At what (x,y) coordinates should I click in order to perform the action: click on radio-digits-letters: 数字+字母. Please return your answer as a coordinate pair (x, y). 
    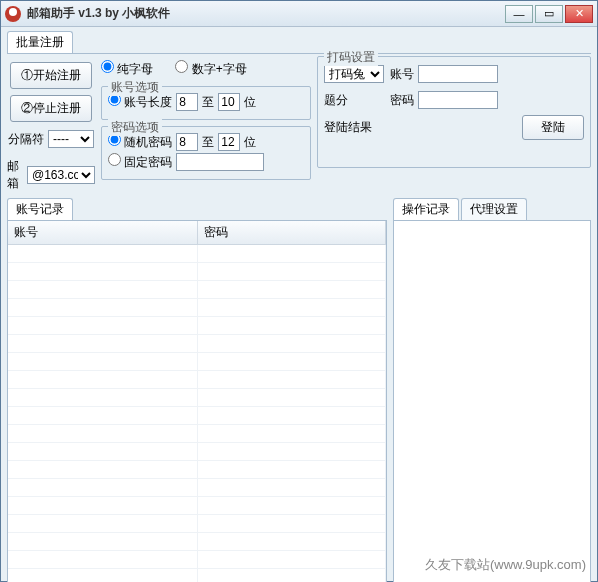
    Looking at the image, I should click on (210, 69).